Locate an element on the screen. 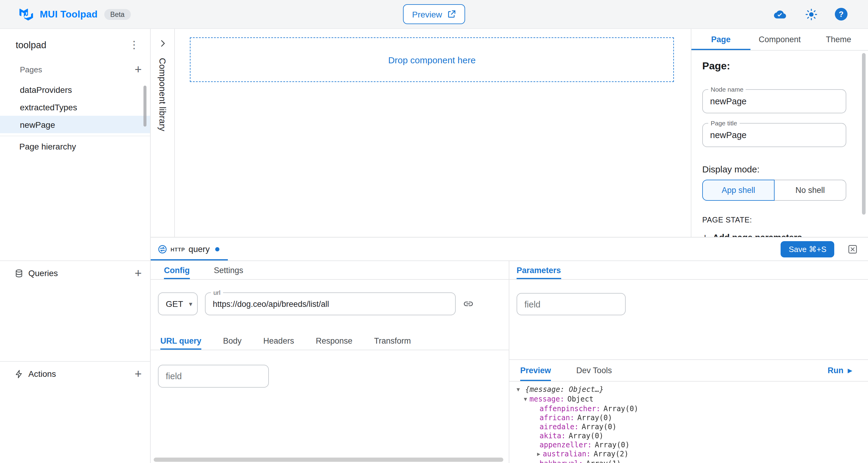 The height and width of the screenshot is (463, 868). inspector-scrollbar is located at coordinates (864, 134).